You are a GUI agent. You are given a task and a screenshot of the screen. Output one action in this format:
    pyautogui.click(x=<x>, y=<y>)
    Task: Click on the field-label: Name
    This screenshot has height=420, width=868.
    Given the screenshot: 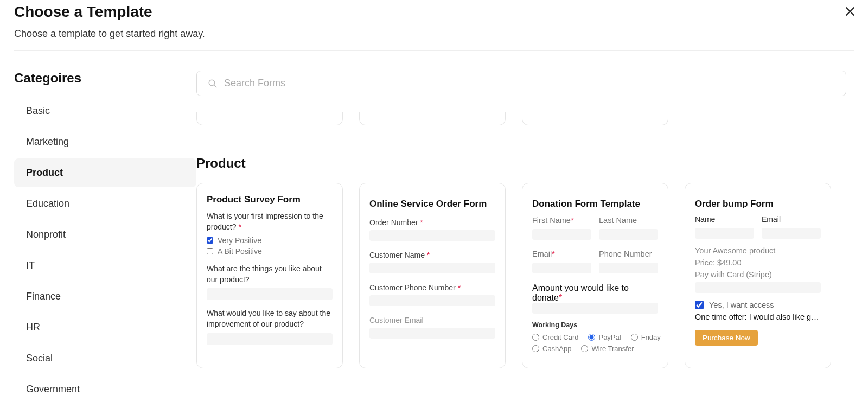 What is the action you would take?
    pyautogui.click(x=725, y=219)
    